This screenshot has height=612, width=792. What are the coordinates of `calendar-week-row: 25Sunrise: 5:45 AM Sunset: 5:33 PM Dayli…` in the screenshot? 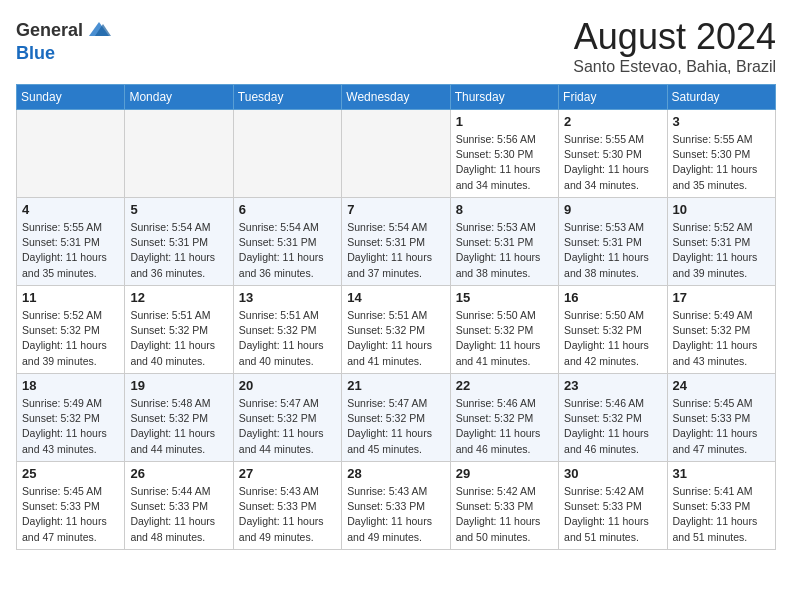 It's located at (396, 506).